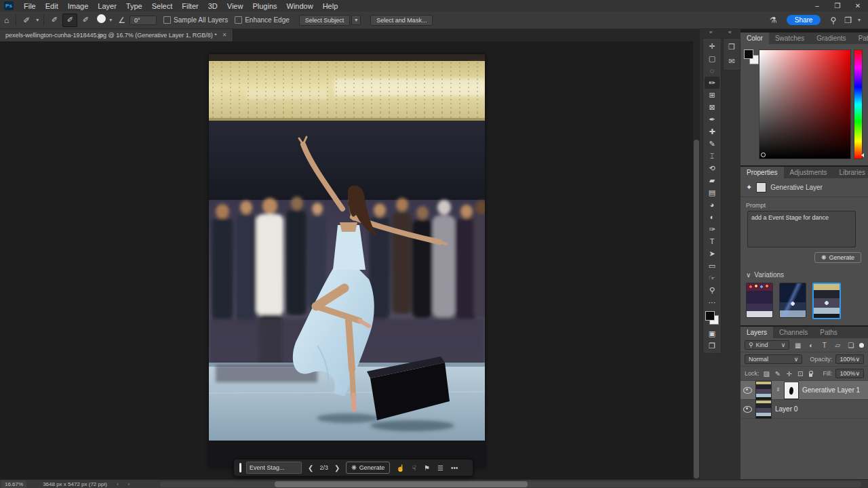 This screenshot has width=868, height=488. Describe the element at coordinates (441, 468) in the screenshot. I see `taskbar-properties-icon: ☰` at that location.